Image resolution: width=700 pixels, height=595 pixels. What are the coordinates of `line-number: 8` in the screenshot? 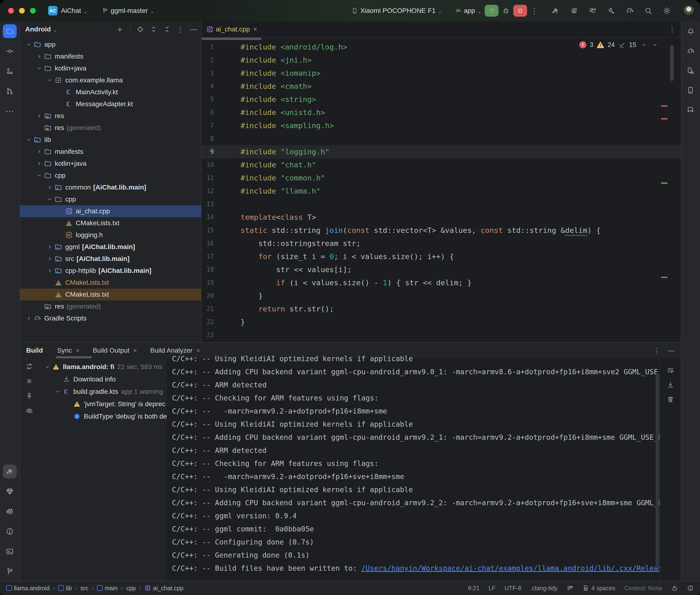 It's located at (208, 139).